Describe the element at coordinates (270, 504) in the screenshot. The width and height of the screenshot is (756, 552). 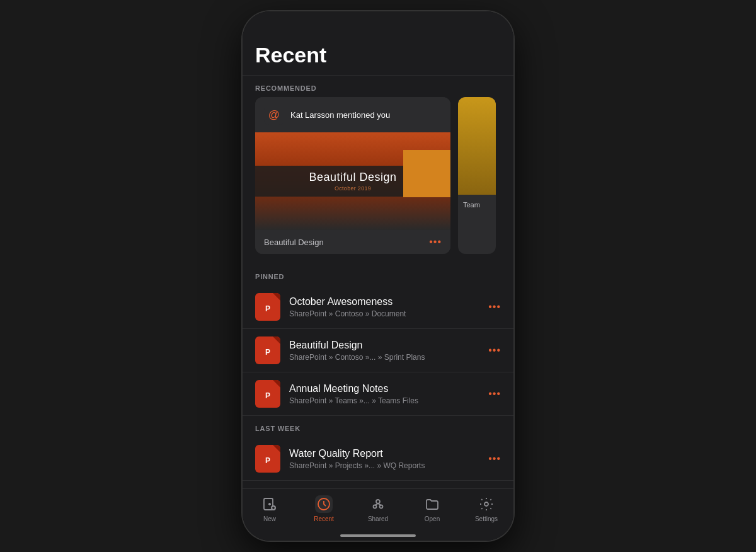
I see `new-icon` at that location.